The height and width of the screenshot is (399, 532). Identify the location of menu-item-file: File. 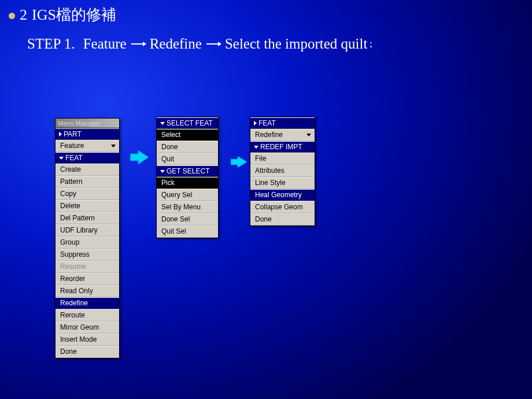
(282, 158).